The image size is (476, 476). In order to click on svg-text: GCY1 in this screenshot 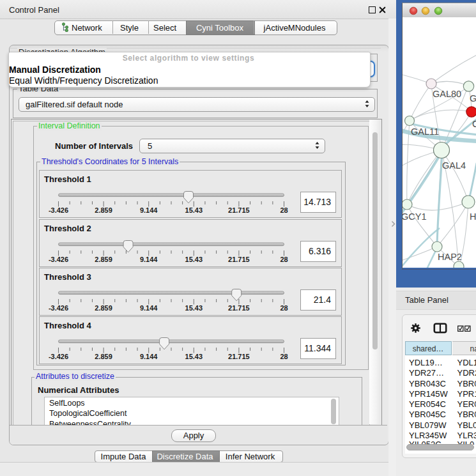, I will do `click(415, 217)`.